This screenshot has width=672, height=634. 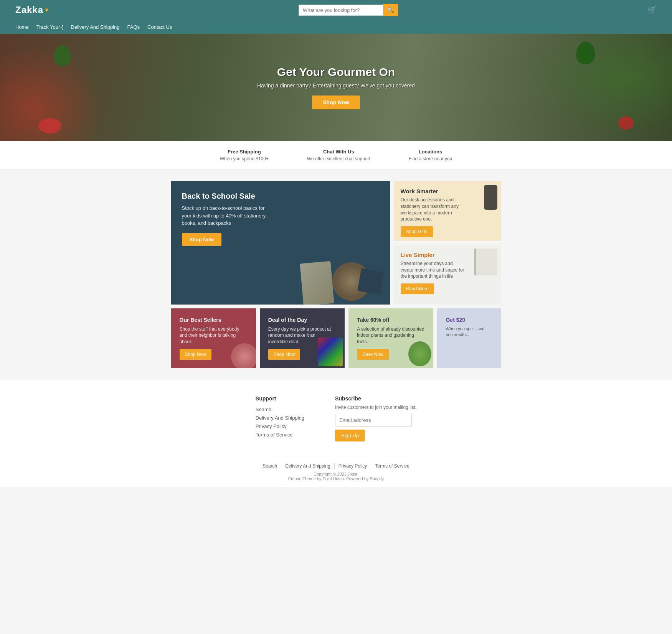 What do you see at coordinates (431, 159) in the screenshot?
I see `feature-locations-desc: Find a store near you` at bounding box center [431, 159].